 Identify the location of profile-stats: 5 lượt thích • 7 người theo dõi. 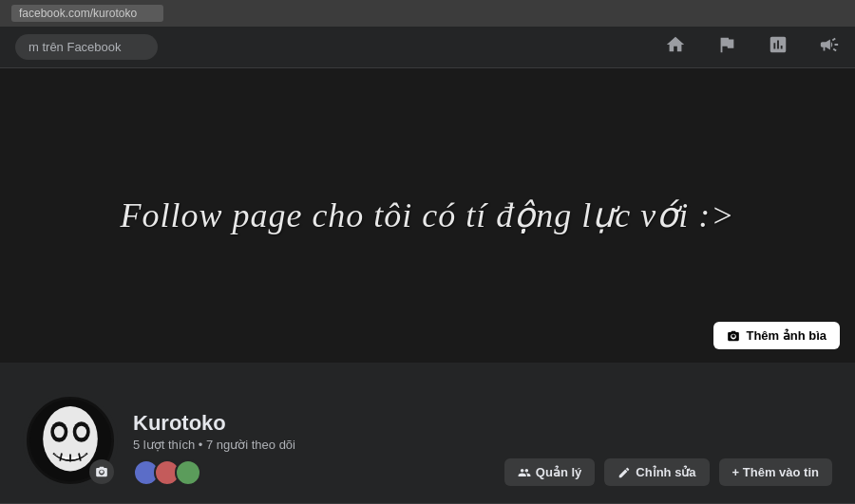
(319, 444).